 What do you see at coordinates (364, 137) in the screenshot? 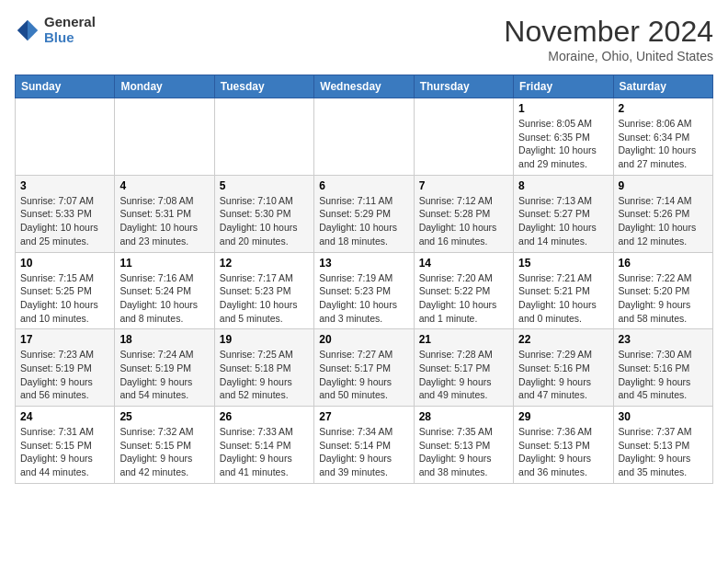
I see `calendar-week-1: 1Sunrise: 8:05 AM Sunset: 6:35 PM Daylig…` at bounding box center [364, 137].